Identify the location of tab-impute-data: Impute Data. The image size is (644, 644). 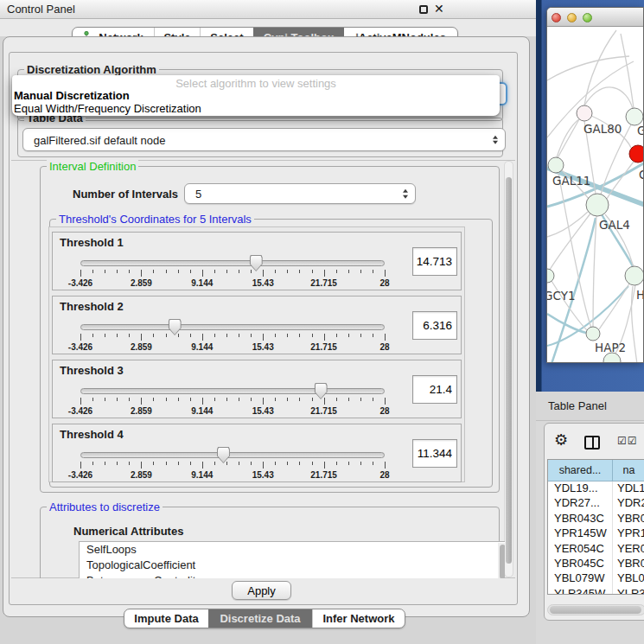
(166, 619).